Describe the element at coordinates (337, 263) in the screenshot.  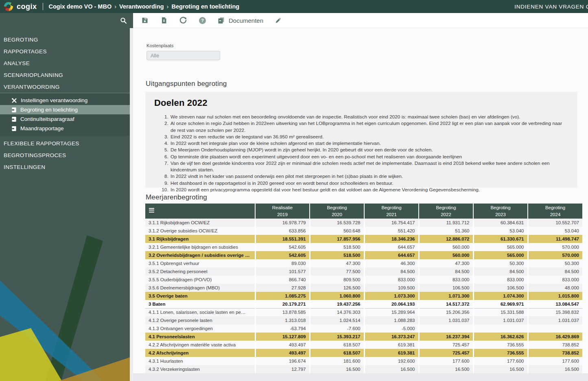
I see `row-value: 47.300` at that location.